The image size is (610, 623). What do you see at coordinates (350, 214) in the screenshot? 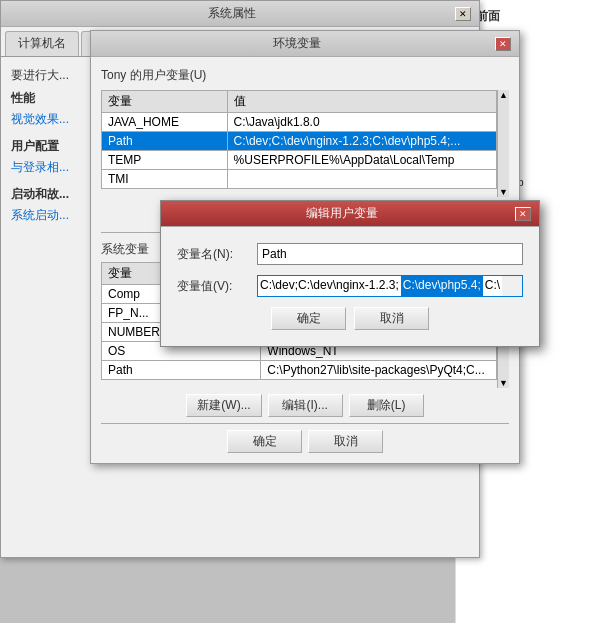
I see `edit-titlebar: 编辑用户变量 ✕` at bounding box center [350, 214].